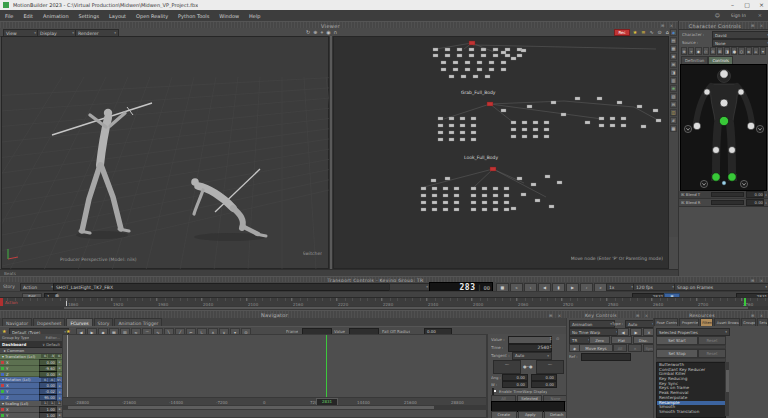  Describe the element at coordinates (507, 367) in the screenshot. I see `tangent-left-diagram: ⌒` at that location.